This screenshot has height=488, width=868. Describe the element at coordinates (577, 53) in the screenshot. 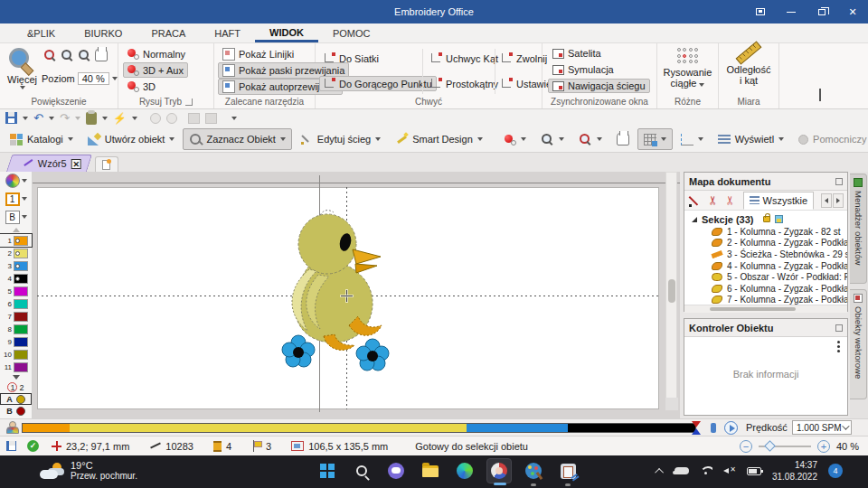

I see `satellite-button: Satelita` at that location.